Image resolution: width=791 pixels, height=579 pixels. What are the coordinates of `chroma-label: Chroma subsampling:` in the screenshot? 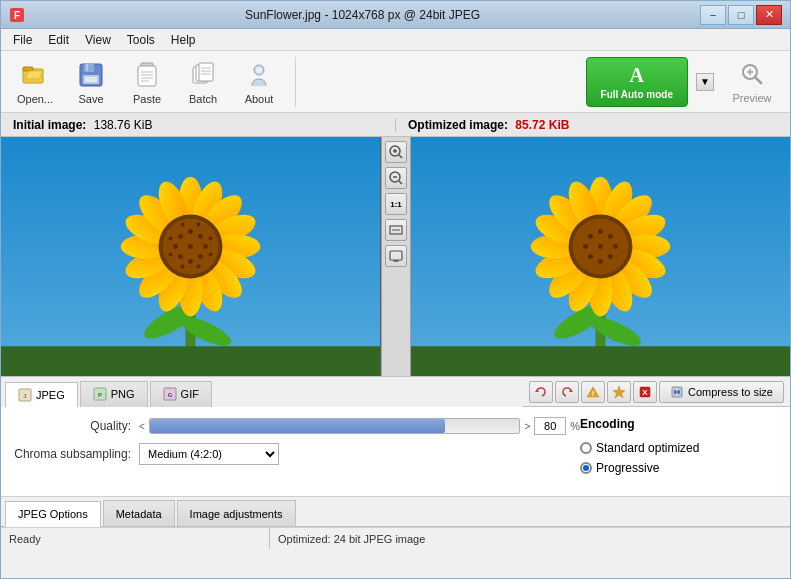 It's located at (71, 454).